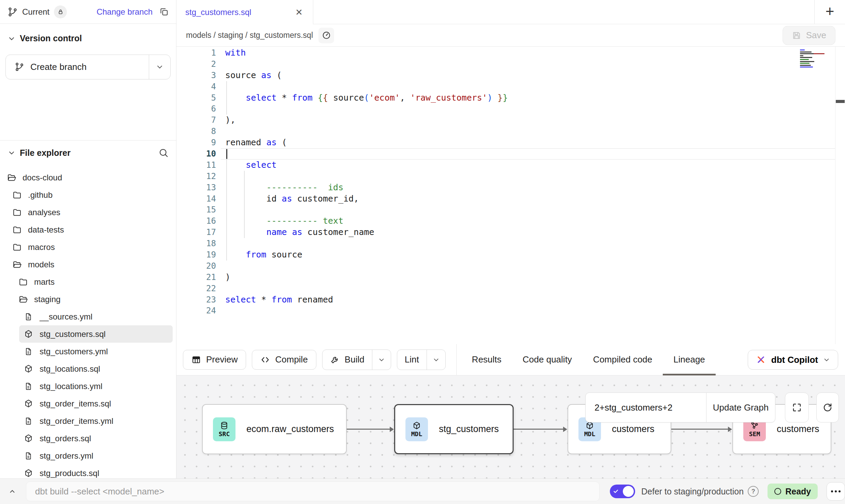 This screenshot has width=845, height=504. Describe the element at coordinates (29, 456) in the screenshot. I see `doc-icon` at that location.